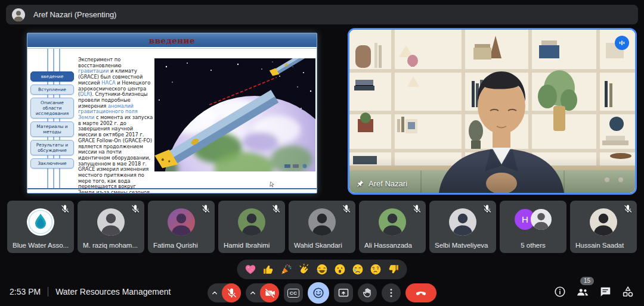 The height and width of the screenshot is (306, 644). What do you see at coordinates (533, 227) in the screenshot?
I see `participant-tile: H5 others` at bounding box center [533, 227].